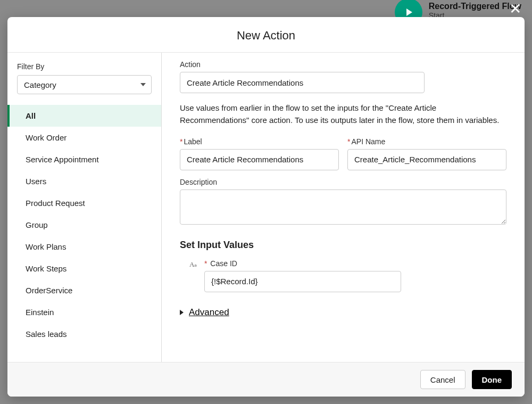 This screenshot has height=404, width=532. I want to click on set-input-values-heading: Set Input Values, so click(343, 245).